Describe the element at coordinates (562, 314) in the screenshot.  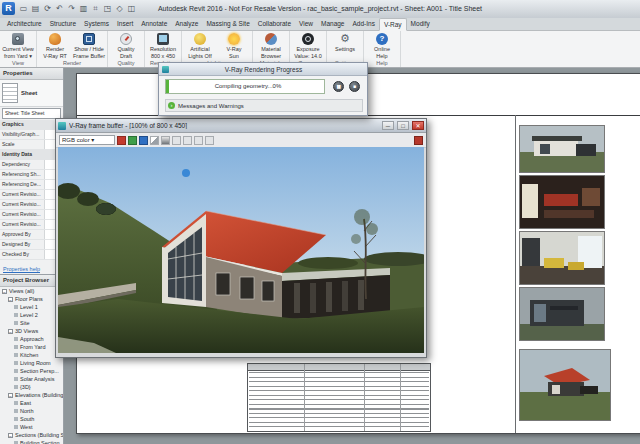
I see `sheet-render-thumbnail-solar` at that location.